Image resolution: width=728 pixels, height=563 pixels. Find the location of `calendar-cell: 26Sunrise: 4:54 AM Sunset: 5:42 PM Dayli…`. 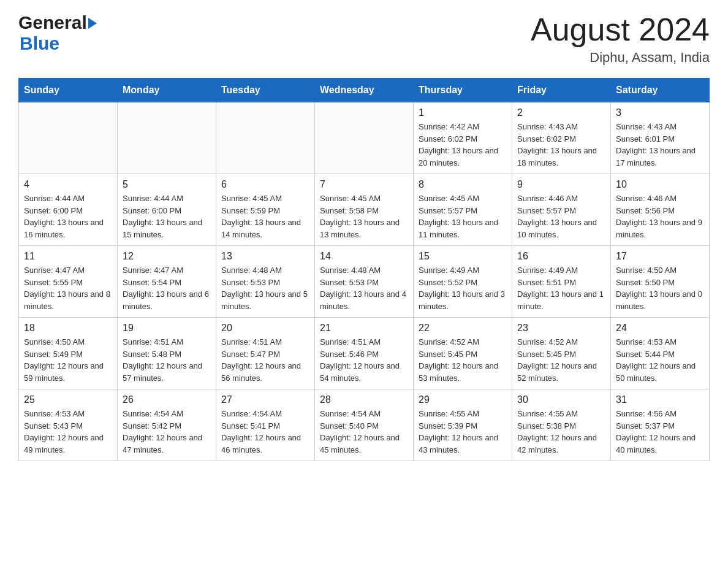

calendar-cell: 26Sunrise: 4:54 AM Sunset: 5:42 PM Dayli… is located at coordinates (167, 426).